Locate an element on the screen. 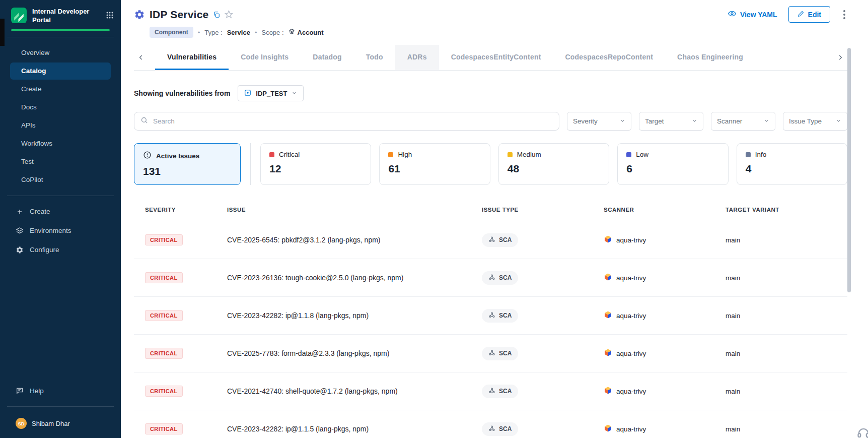 The width and height of the screenshot is (868, 438). star-icon is located at coordinates (229, 14).